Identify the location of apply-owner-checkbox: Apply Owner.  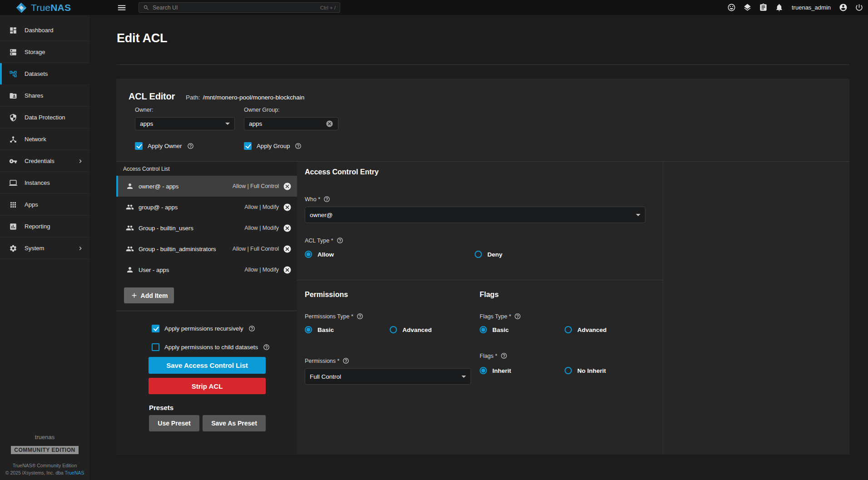
(185, 146).